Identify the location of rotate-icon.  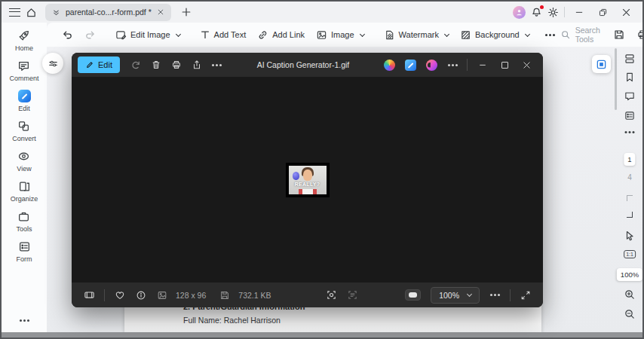
(136, 65).